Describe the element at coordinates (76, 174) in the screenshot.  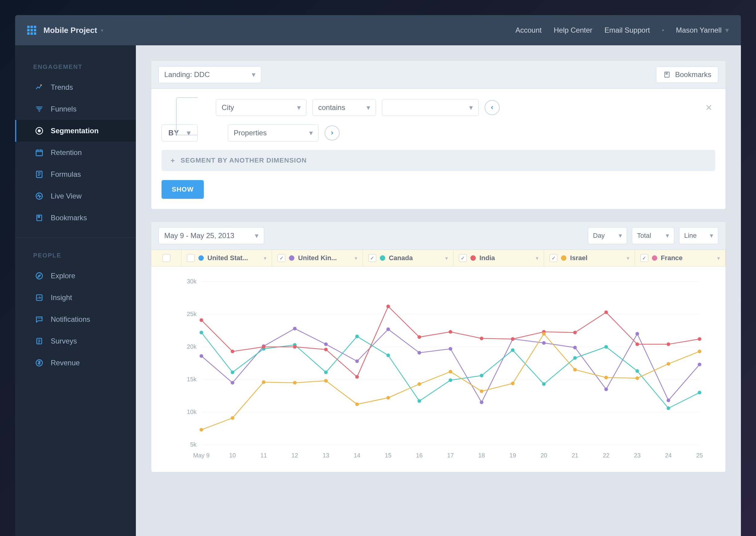
I see `sidebar-item-formulas: Formulas` at that location.